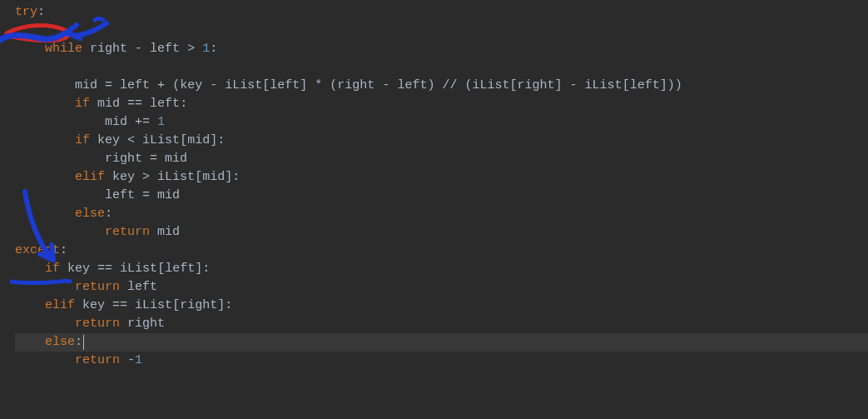 Image resolution: width=868 pixels, height=419 pixels. What do you see at coordinates (78, 361) in the screenshot?
I see `line-content: return -1` at bounding box center [78, 361].